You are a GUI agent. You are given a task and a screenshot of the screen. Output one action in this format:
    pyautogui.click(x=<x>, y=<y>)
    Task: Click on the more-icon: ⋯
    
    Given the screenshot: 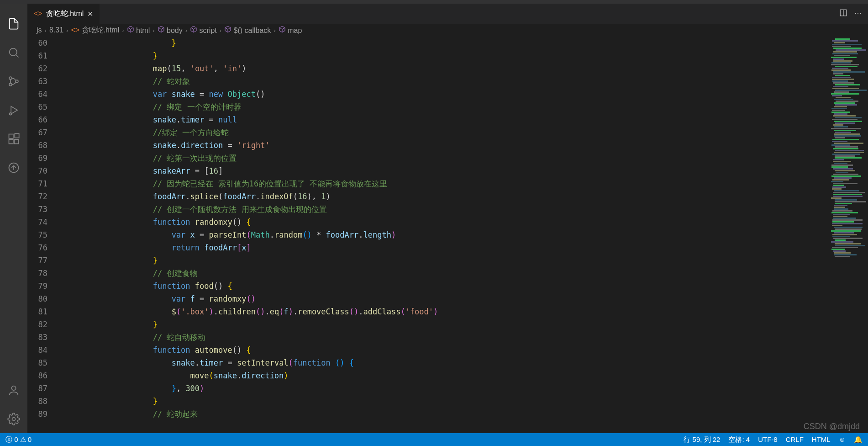 What is the action you would take?
    pyautogui.click(x=858, y=14)
    